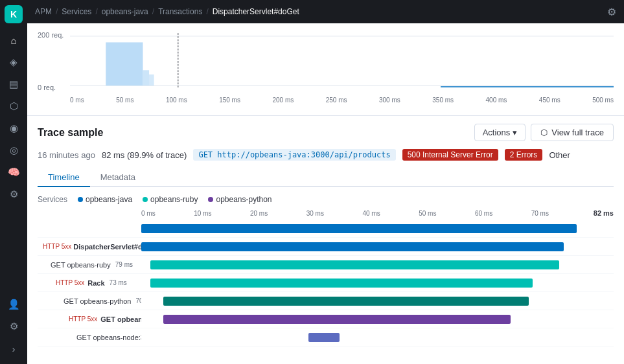  I want to click on services-legend: Services opbeans-java opbeans-ruby opbea…, so click(325, 199).